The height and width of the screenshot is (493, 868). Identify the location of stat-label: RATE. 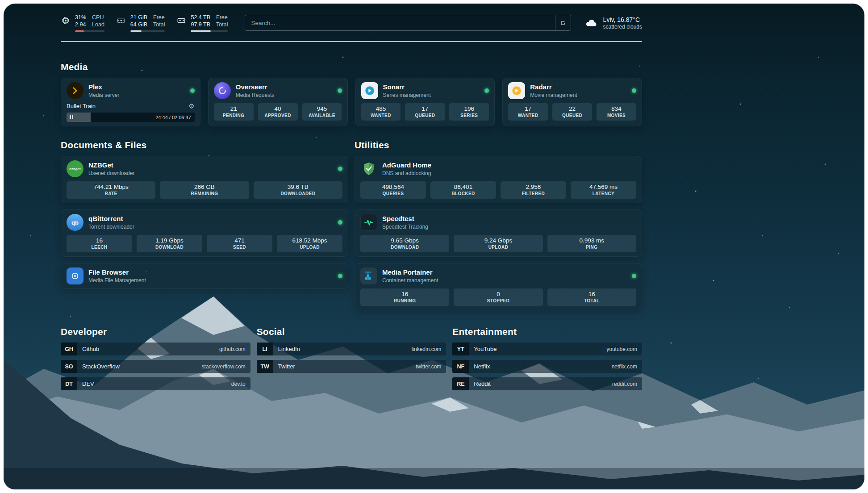
(111, 194).